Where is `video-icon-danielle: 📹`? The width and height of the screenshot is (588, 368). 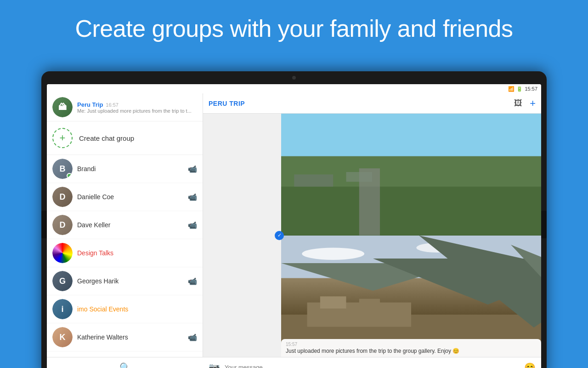
video-icon-danielle: 📹 is located at coordinates (192, 197).